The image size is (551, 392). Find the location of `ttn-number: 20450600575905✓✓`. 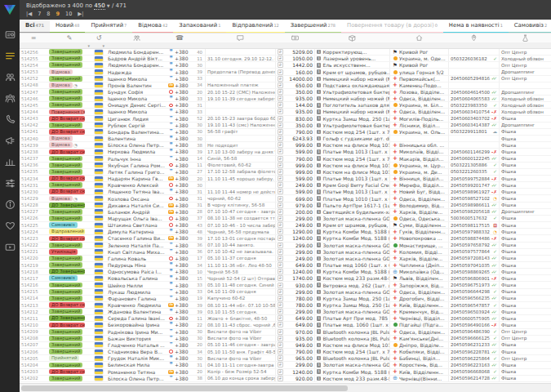

ttn-number: 20450600575905✓✓ is located at coordinates (473, 318).